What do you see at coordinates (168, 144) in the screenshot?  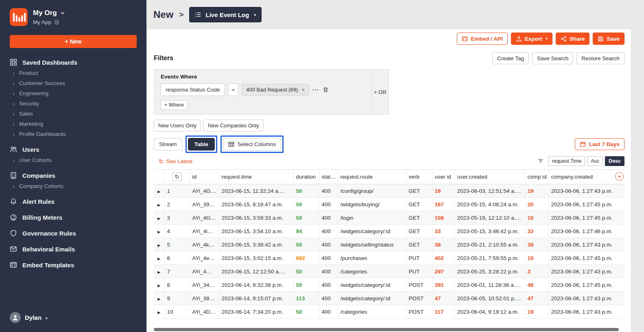 I see `tab-stream: Stream` at bounding box center [168, 144].